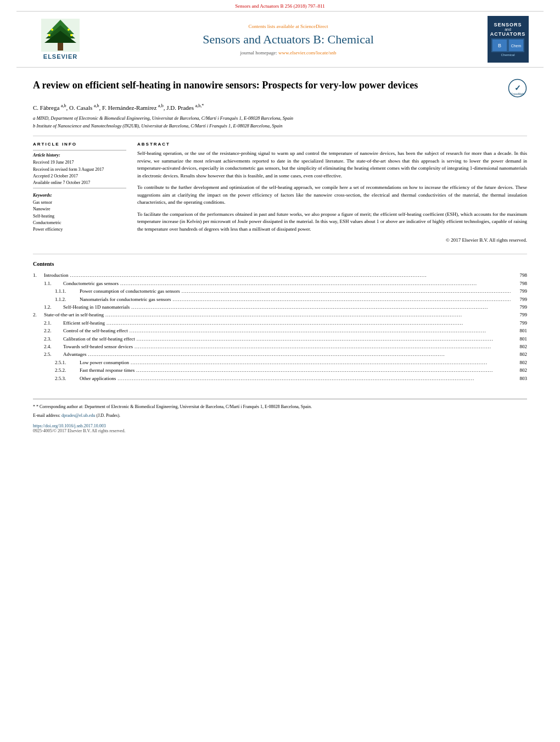 The width and height of the screenshot is (560, 742). Describe the element at coordinates (84, 323) in the screenshot. I see `toc-label: Efficient self-heating` at that location.